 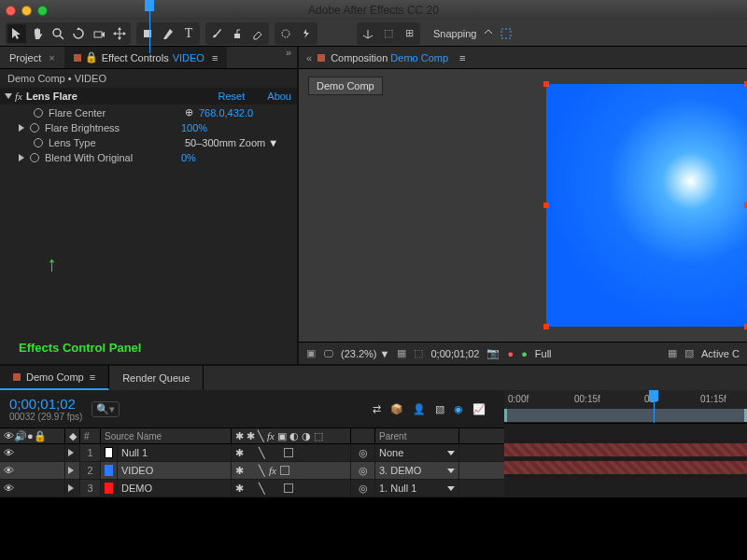 I want to click on eye-column-icon: 👁, so click(x=9, y=436).